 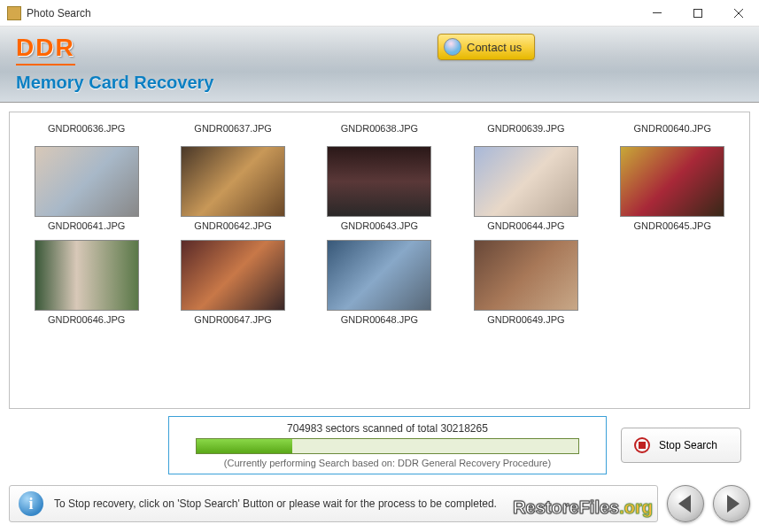 What do you see at coordinates (233, 184) in the screenshot?
I see `thumbnail-item: GNDR00642.JPG` at bounding box center [233, 184].